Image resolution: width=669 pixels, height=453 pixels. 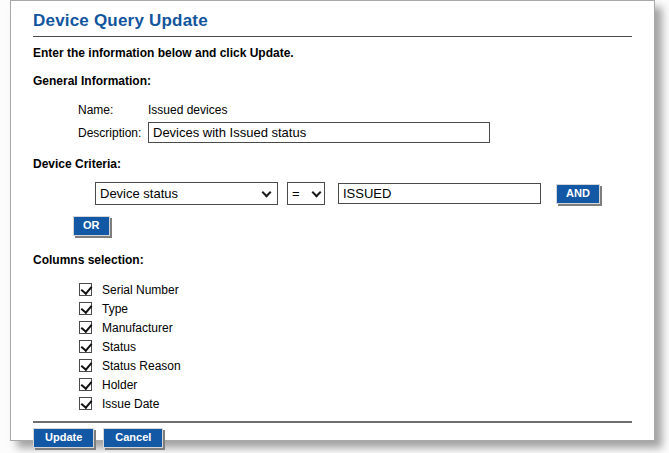 I want to click on column-option-row: Holder, so click(x=356, y=384).